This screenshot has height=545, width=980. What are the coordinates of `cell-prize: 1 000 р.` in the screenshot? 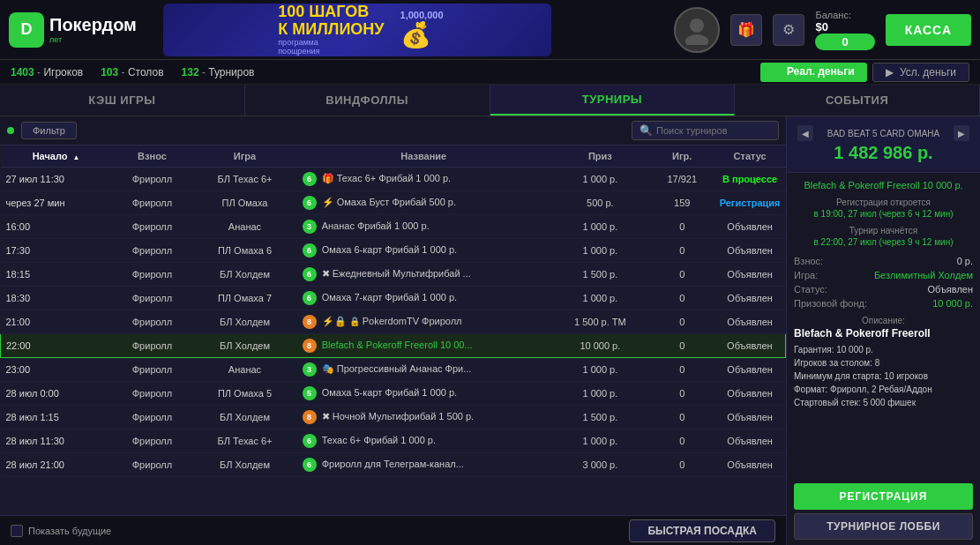 It's located at (600, 370).